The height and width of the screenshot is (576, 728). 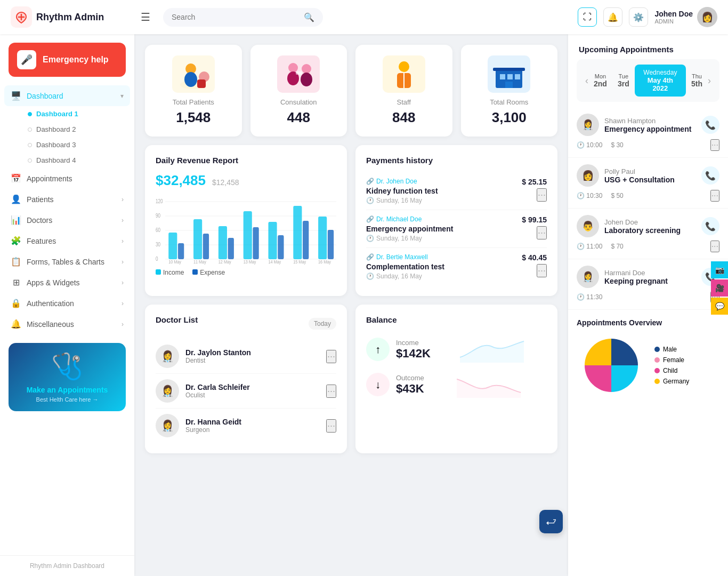 I want to click on doctor-list-card: Doctor List Today 👩‍⚕️ Dr. Jaylon Stanto…, so click(x=246, y=379).